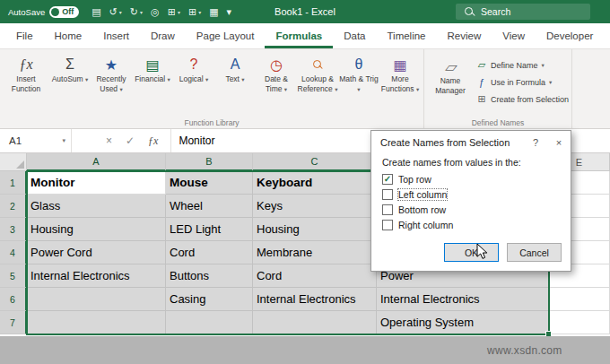  I want to click on option-bottom-row: Bottom row, so click(471, 210).